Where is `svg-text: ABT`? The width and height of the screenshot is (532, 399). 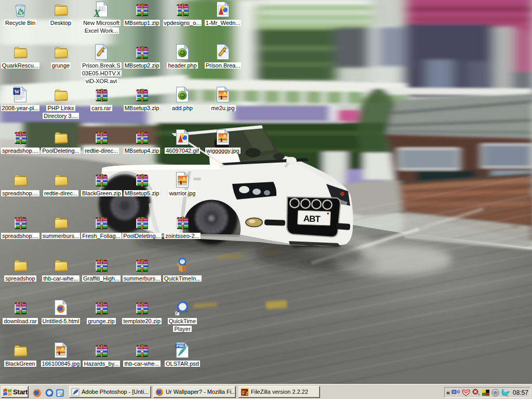
svg-text: ABT is located at coordinates (312, 219).